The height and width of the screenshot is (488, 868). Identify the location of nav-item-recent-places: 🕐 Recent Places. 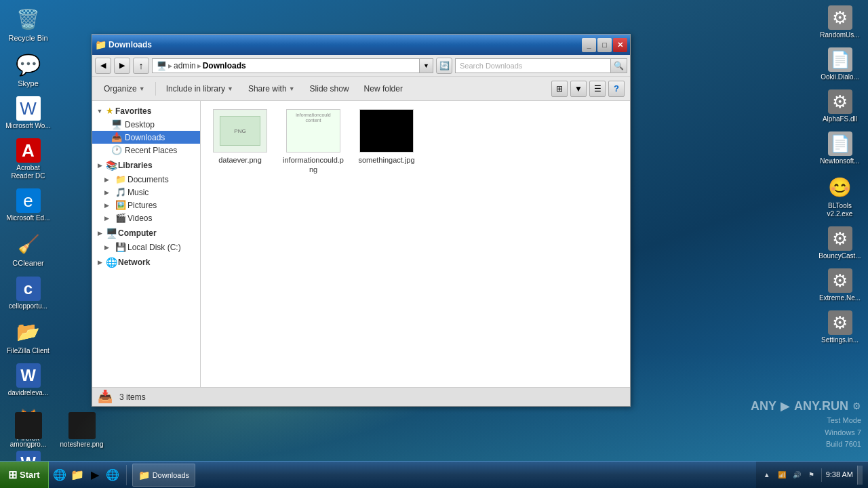
(146, 150).